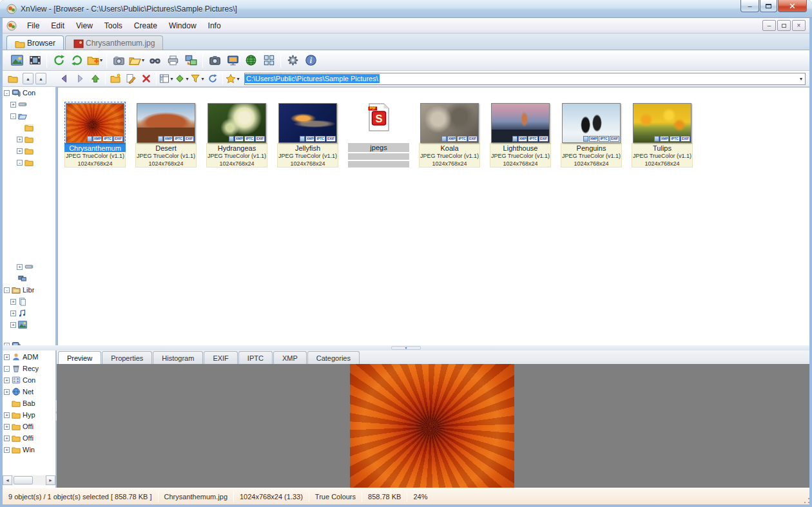 This screenshot has width=812, height=507. I want to click on splitter-collapse-icon: ▼, so click(406, 348).